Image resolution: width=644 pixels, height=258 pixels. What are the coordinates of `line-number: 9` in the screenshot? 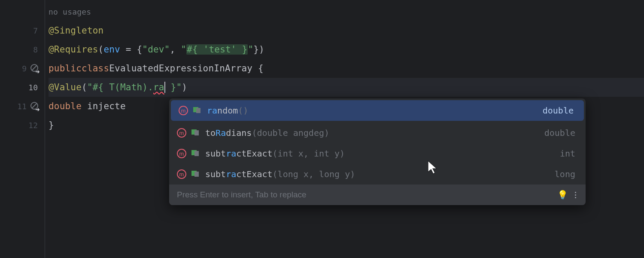 It's located at (24, 69).